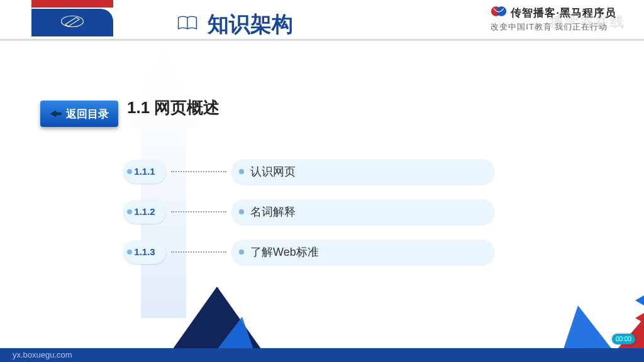 The height and width of the screenshot is (362, 644). What do you see at coordinates (79, 114) in the screenshot?
I see `back-to-toc-button: 返回目录` at bounding box center [79, 114].